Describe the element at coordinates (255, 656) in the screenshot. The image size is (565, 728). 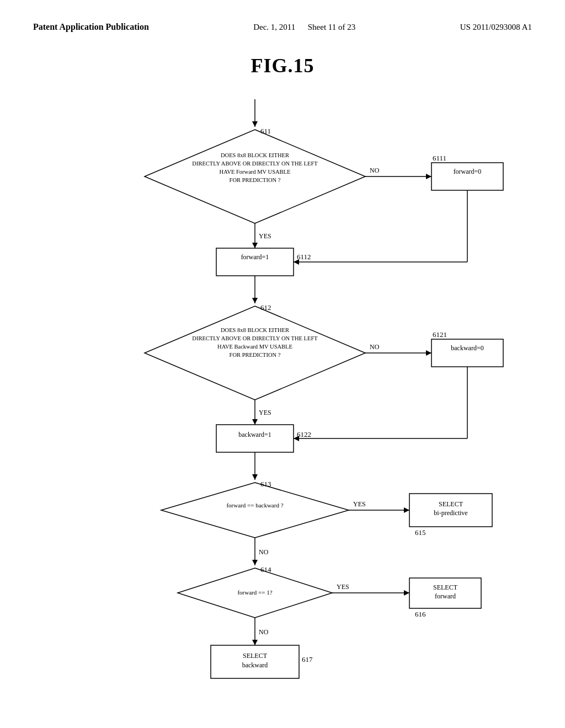
I see `node617-text: SELECT` at that location.